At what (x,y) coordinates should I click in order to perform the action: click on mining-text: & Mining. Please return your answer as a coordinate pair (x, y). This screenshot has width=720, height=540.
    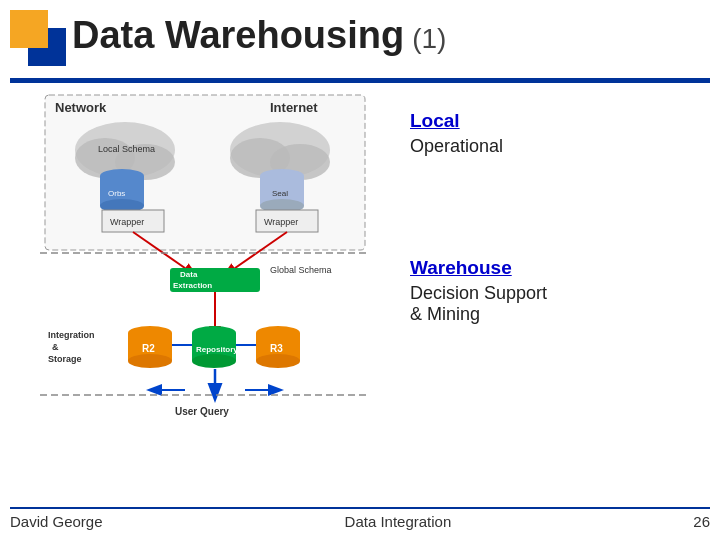
    Looking at the image, I should click on (560, 314).